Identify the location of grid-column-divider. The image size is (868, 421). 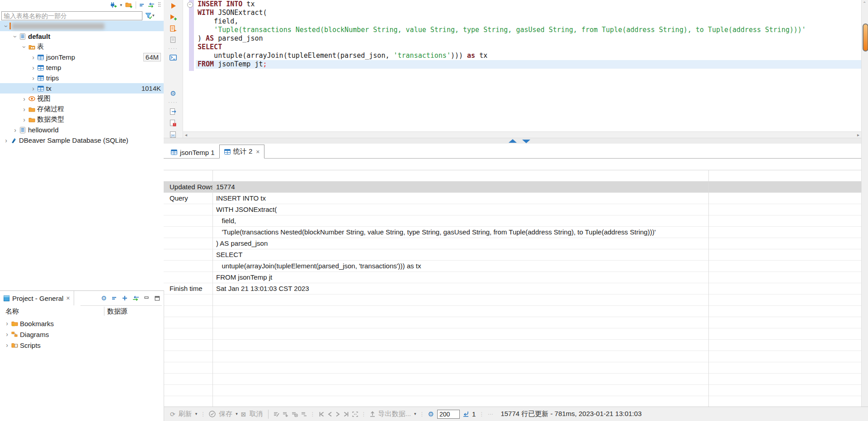
(212, 289).